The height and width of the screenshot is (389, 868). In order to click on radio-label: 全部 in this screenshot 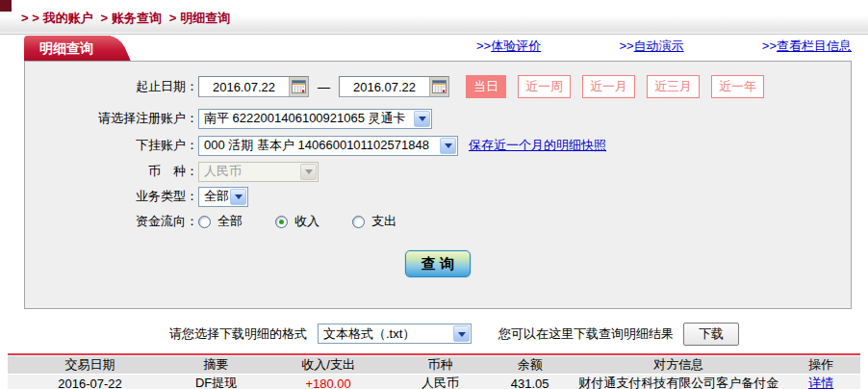, I will do `click(230, 221)`.